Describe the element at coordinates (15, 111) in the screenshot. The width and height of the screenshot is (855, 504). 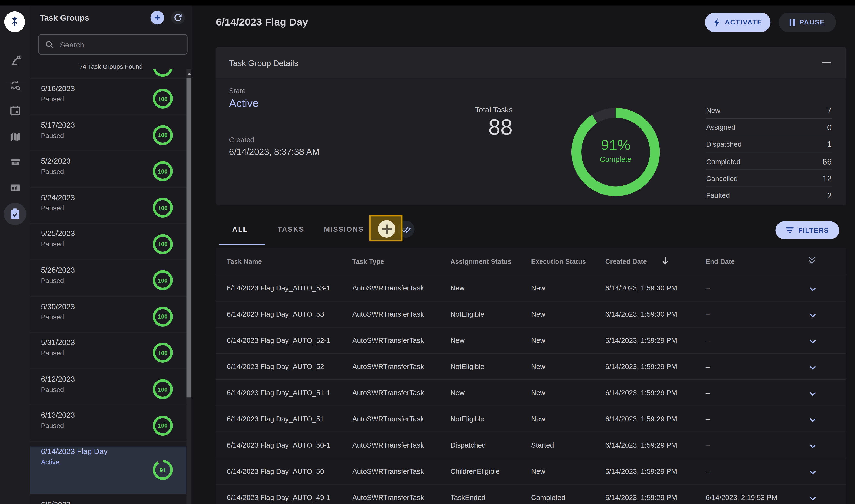
I see `calendar-icon` at that location.